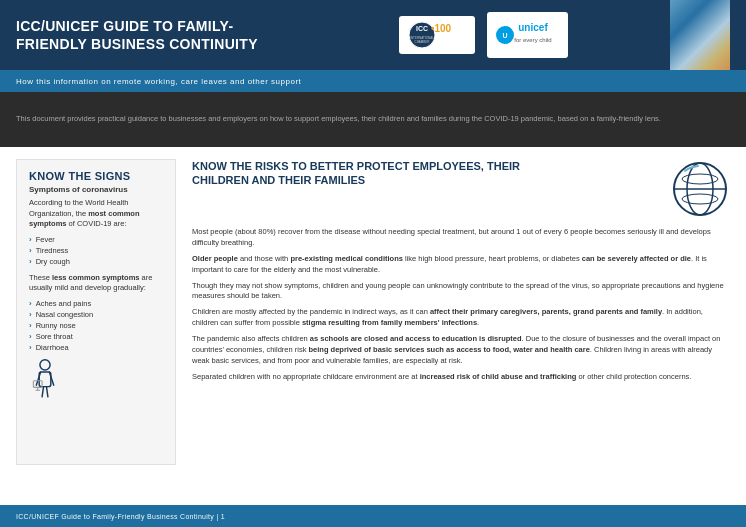 This screenshot has width=746, height=527. I want to click on list-item: › Diarrhoea, so click(96, 348).